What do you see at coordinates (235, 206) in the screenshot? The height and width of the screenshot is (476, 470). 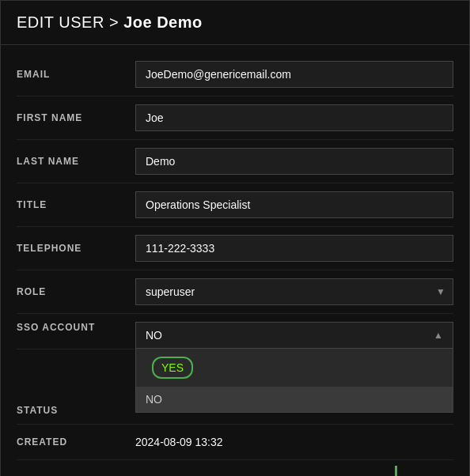 I see `title-row: TITLE` at bounding box center [235, 206].